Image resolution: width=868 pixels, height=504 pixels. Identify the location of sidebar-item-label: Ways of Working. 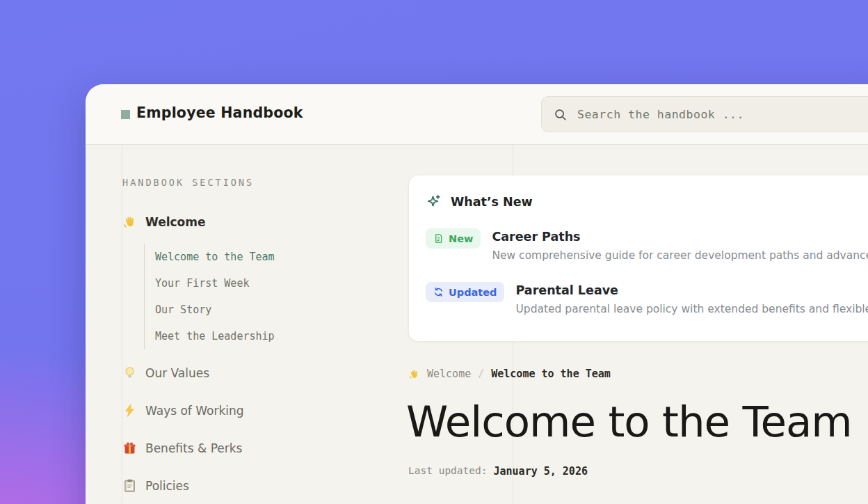
(195, 411).